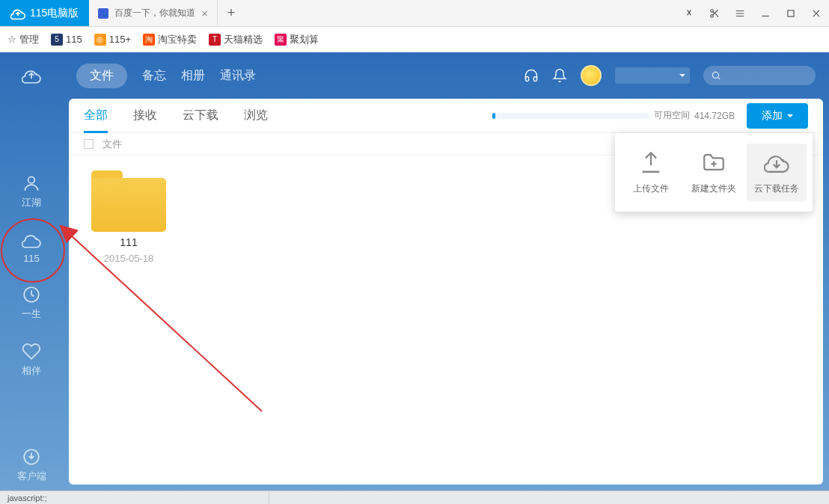  What do you see at coordinates (88, 144) in the screenshot?
I see `select-all-checkbox` at bounding box center [88, 144].